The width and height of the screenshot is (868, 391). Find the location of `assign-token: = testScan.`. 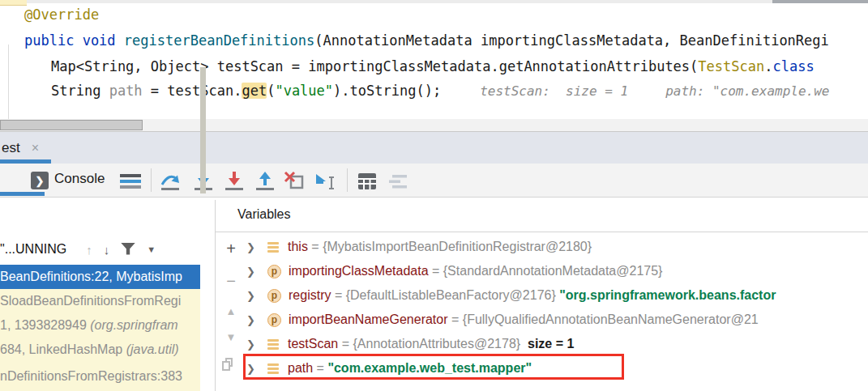

assign-token: = testScan. is located at coordinates (193, 91).